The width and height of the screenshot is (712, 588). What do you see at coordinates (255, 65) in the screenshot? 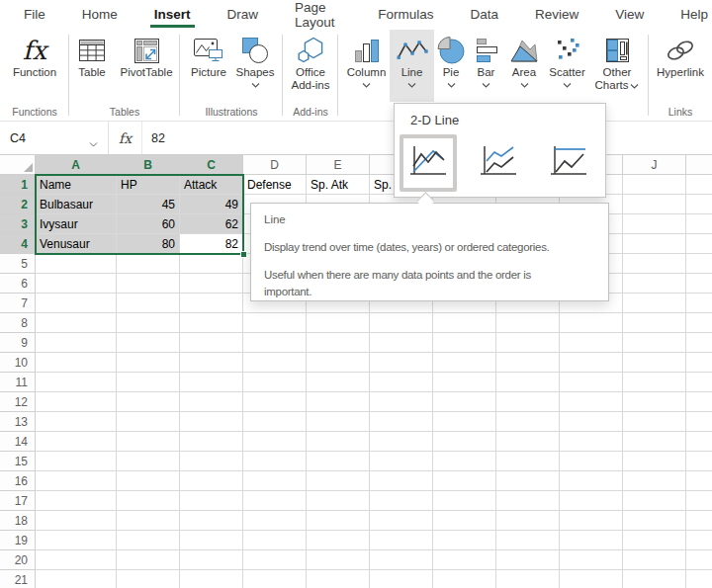
I see `ribbon-button-shapes: Shapes` at bounding box center [255, 65].